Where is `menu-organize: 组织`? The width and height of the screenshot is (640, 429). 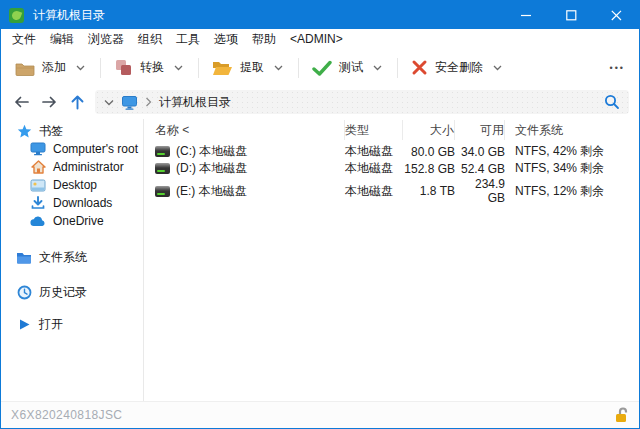
menu-organize: 组织 is located at coordinates (150, 40).